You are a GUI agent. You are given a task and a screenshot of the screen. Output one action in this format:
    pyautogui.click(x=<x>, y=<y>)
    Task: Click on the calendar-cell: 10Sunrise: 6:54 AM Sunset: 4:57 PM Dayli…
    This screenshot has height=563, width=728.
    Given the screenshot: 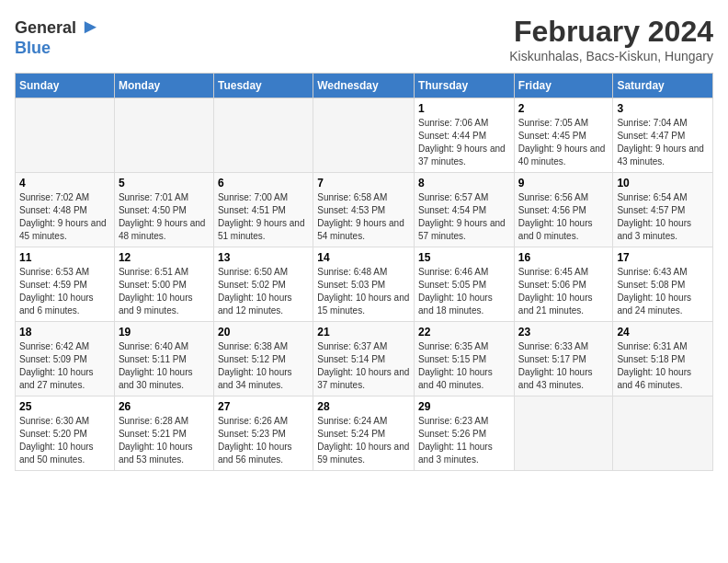 What is the action you would take?
    pyautogui.click(x=664, y=210)
    